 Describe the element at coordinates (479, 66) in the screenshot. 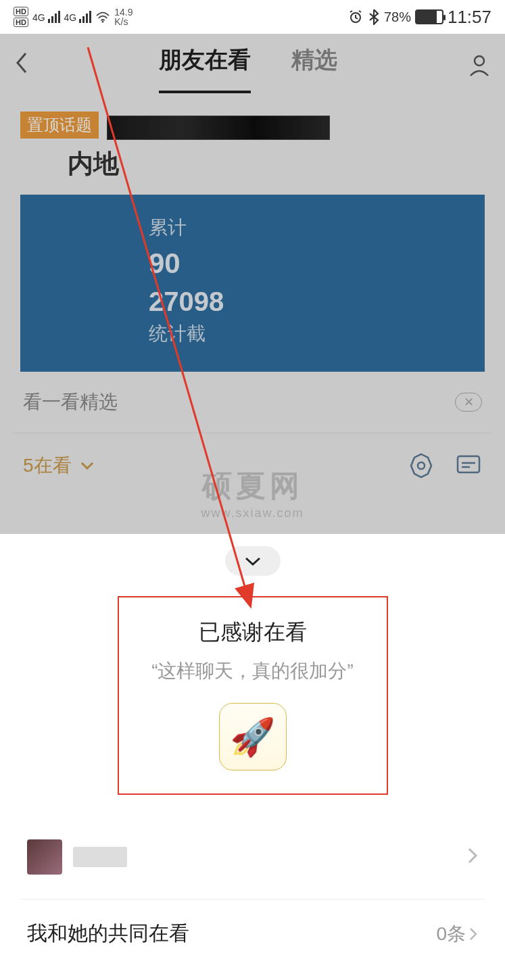

I see `profile-button` at that location.